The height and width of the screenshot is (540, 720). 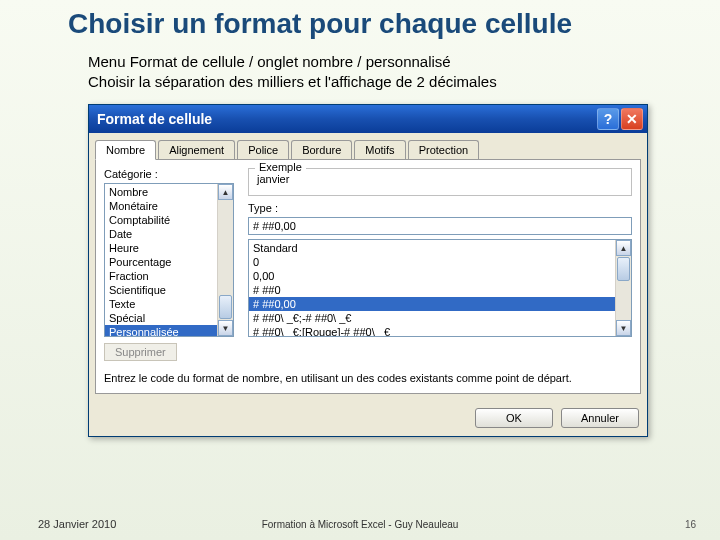 I want to click on slide-subtitle: Menu Format de cellule / onglet nombre /…, so click(x=292, y=72).